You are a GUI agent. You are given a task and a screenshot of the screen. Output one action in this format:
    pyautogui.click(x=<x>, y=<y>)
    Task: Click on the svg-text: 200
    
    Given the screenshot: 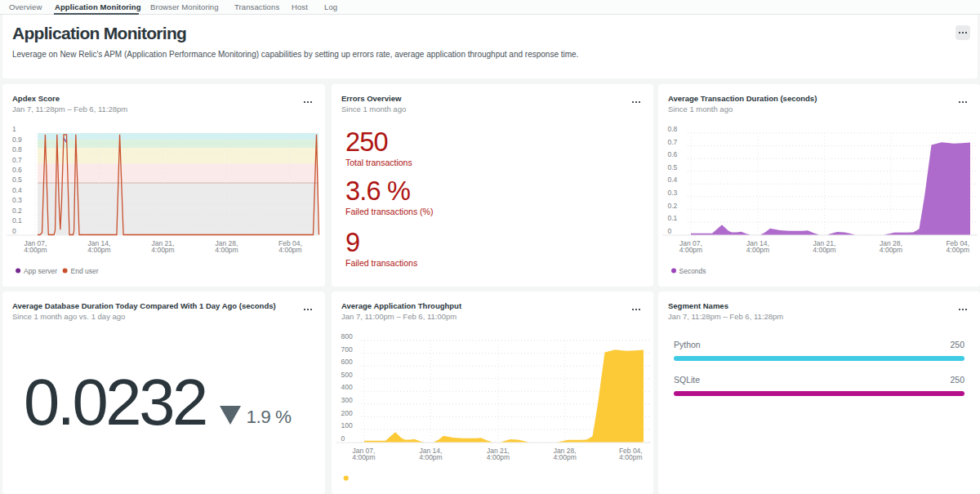 What is the action you would take?
    pyautogui.click(x=347, y=413)
    